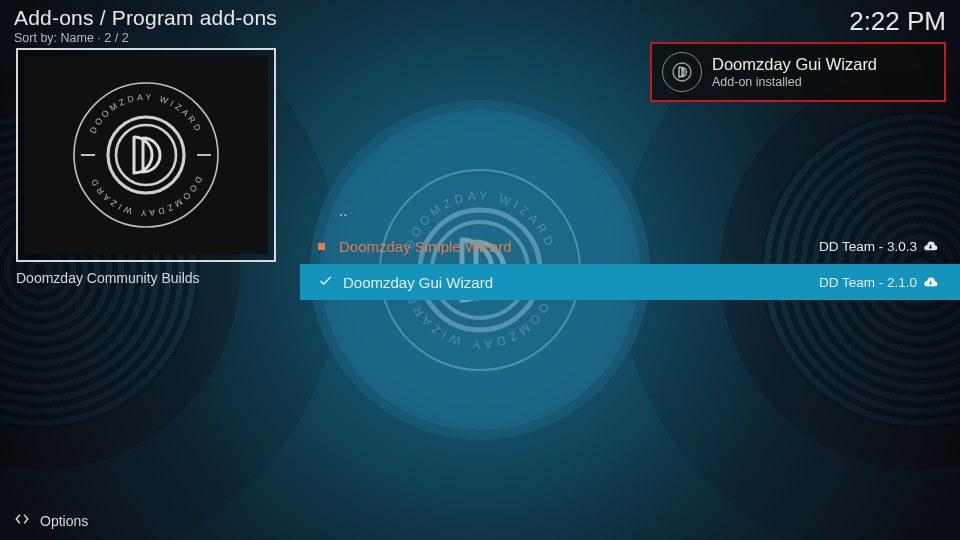 The width and height of the screenshot is (960, 540). What do you see at coordinates (868, 282) in the screenshot?
I see `list-item-meta: DD Team - 2.1.0` at bounding box center [868, 282].